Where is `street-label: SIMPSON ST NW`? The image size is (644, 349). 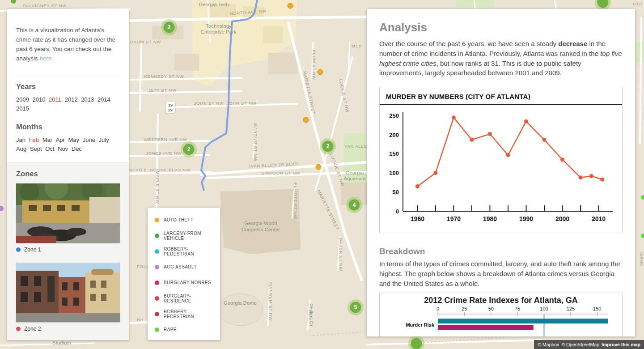
street-label: SIMPSON ST NW is located at coordinates (281, 173).